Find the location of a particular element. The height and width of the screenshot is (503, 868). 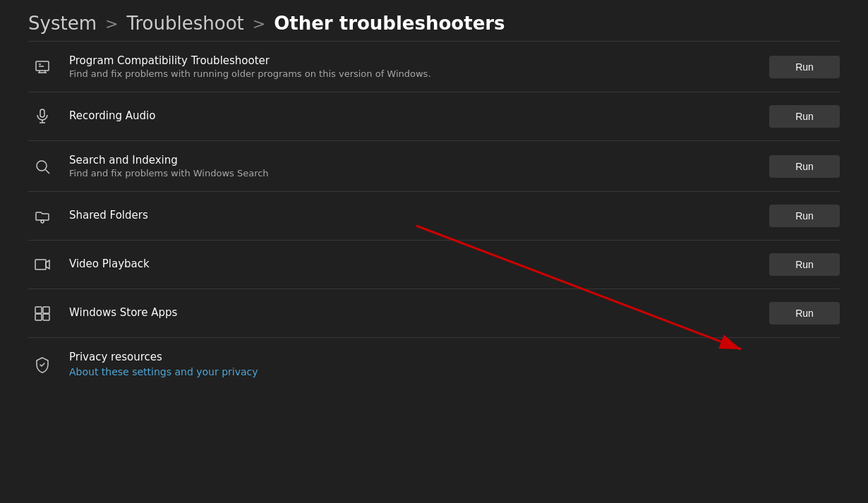

list-item: Search and Indexing Find and fix problem… is located at coordinates (434, 166).